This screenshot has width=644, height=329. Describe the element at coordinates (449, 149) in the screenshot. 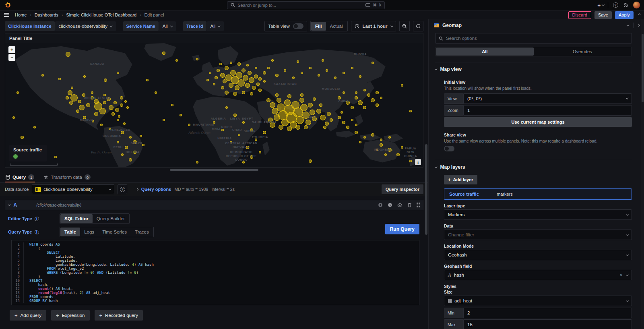

I see `share-view-toggle` at that location.